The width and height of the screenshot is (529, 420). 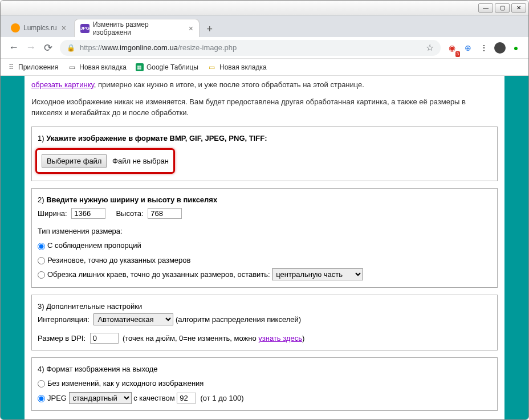 I want to click on extension-area: ◉3 ⊕ ⋮ ●, so click(x=484, y=48).